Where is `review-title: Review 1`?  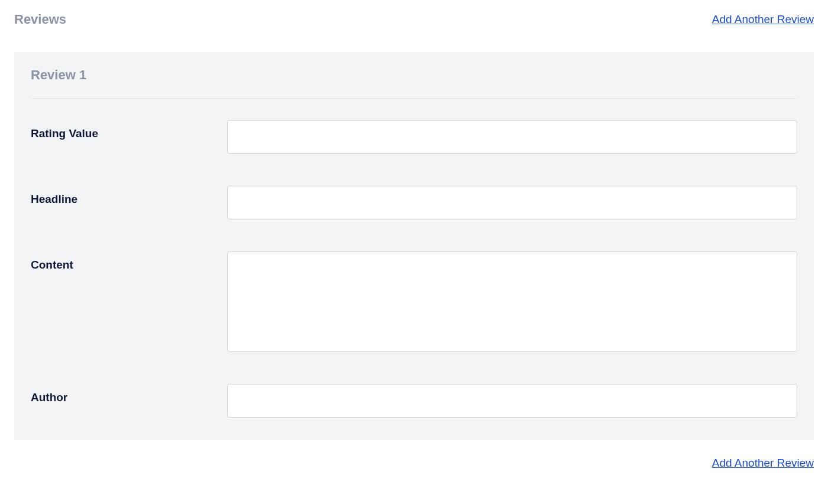
review-title: Review 1 is located at coordinates (414, 83).